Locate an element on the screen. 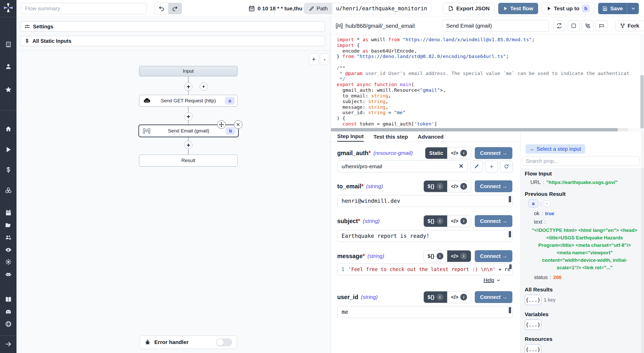 This screenshot has height=353, width=644. edit-path-button: Path is located at coordinates (318, 9).